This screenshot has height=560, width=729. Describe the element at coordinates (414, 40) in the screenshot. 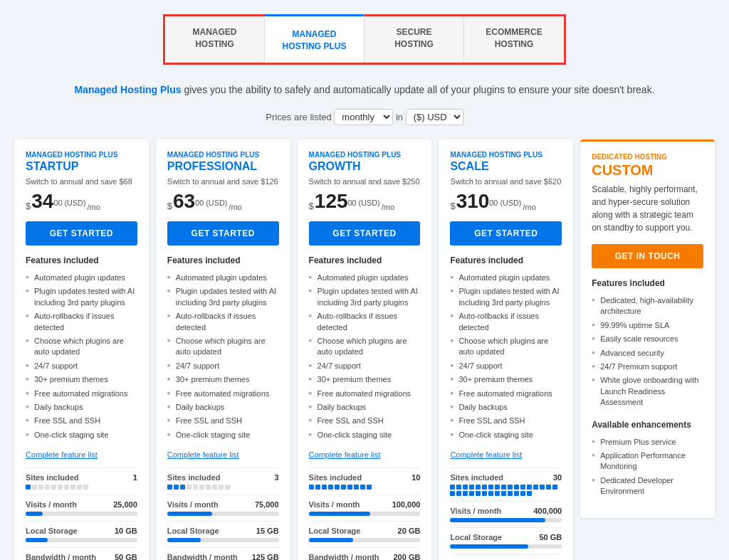

I see `tab-secure: SECUREHOSTING` at that location.